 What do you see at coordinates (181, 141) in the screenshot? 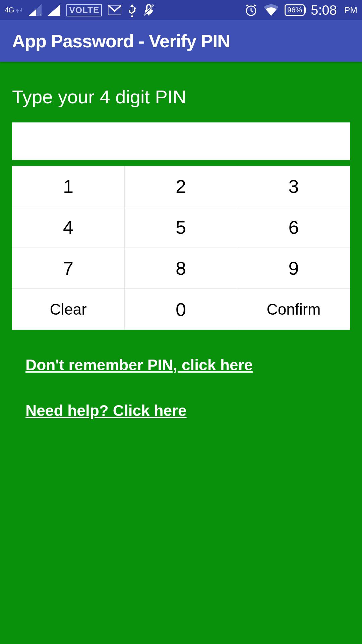
I see `pin-input` at bounding box center [181, 141].